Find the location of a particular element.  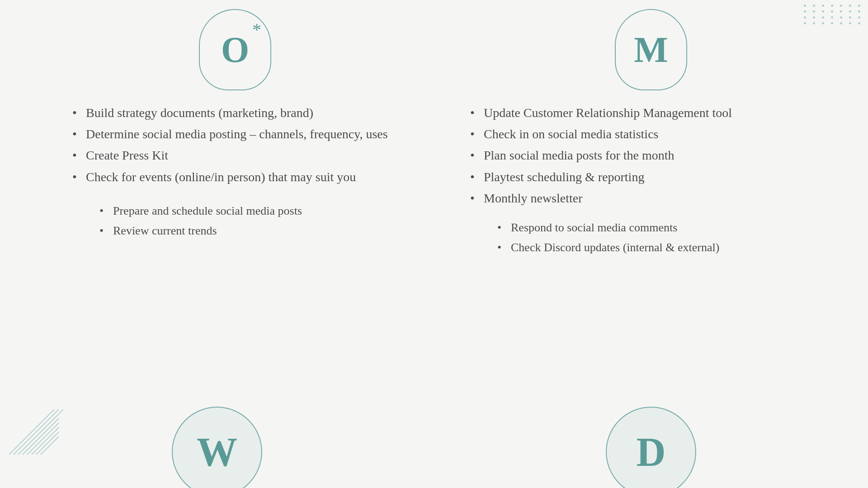

left-bottom-badge-letter: W is located at coordinates (217, 452).